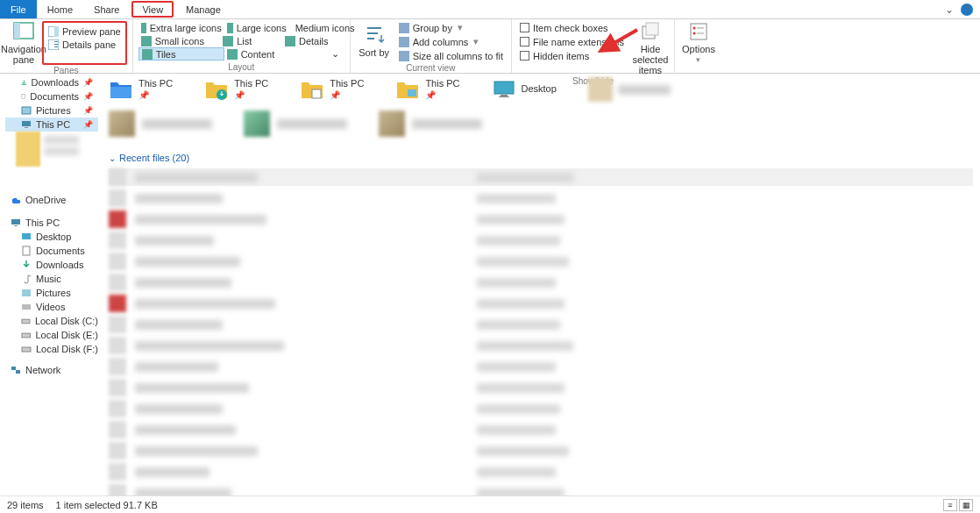  I want to click on sidebar-item-documents: Documents📌, so click(52, 96).